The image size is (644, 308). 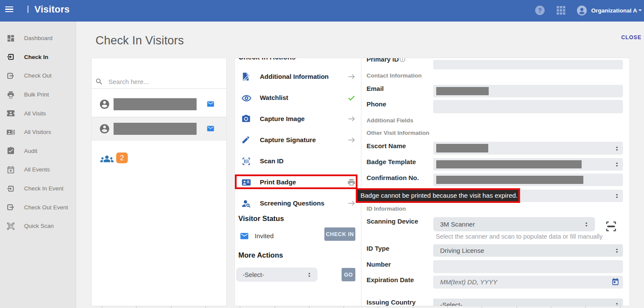 What do you see at coordinates (247, 98) in the screenshot?
I see `eye-icon` at bounding box center [247, 98].